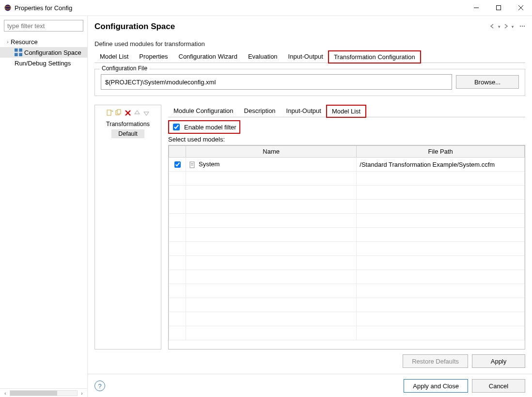  Describe the element at coordinates (306, 56) in the screenshot. I see `tab-input-output: Input-Output` at that location.